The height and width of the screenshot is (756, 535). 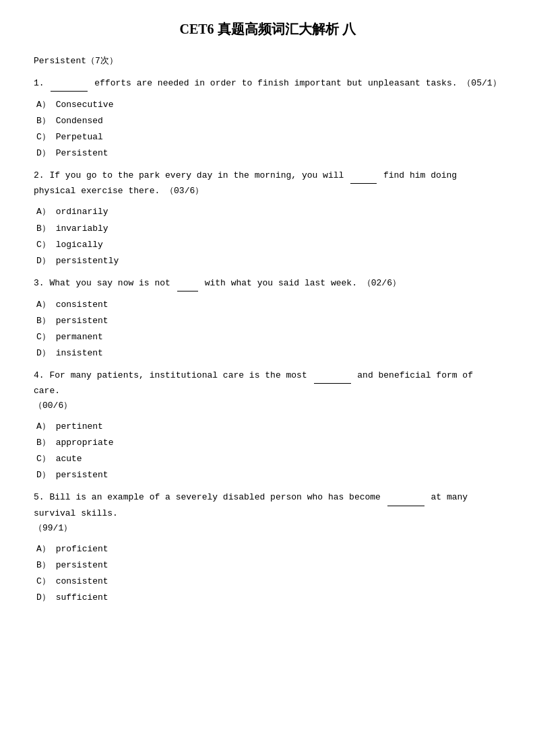 I want to click on option-1a: A） Consecutive, so click(x=268, y=105).